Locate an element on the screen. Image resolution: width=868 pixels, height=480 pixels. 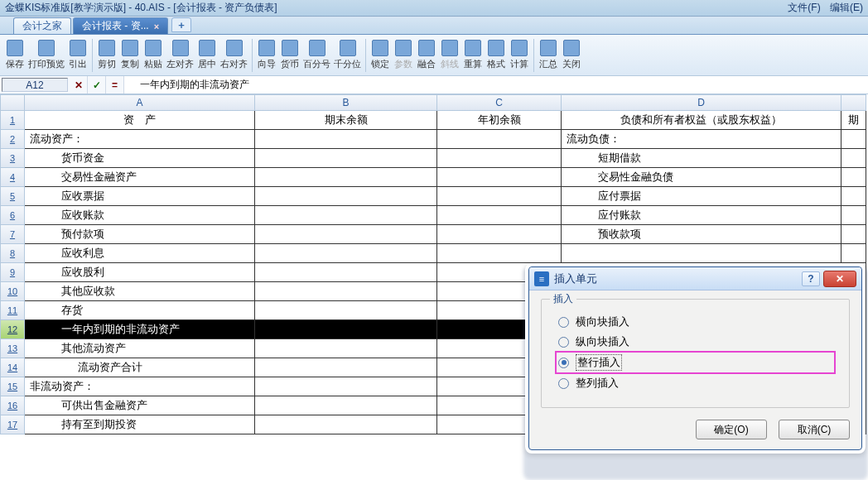
cell-D: 流动负债： is located at coordinates (702, 139).